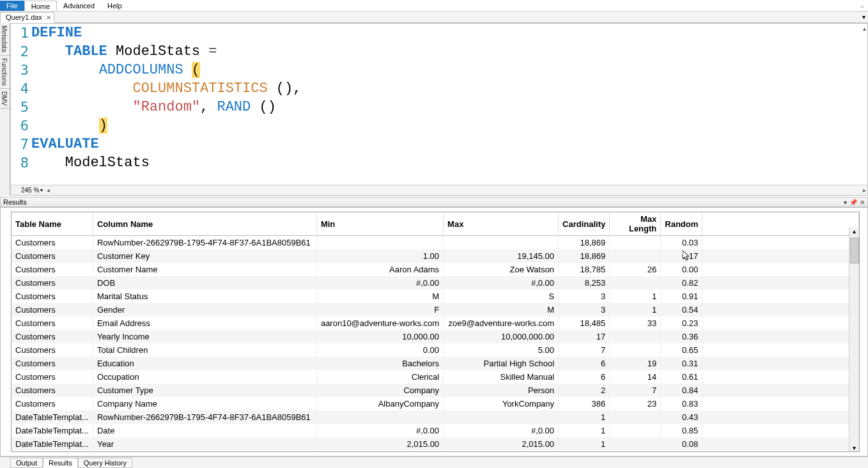 The height and width of the screenshot is (468, 868). Describe the element at coordinates (864, 191) in the screenshot. I see `hscroll-right-icon: ▸` at that location.